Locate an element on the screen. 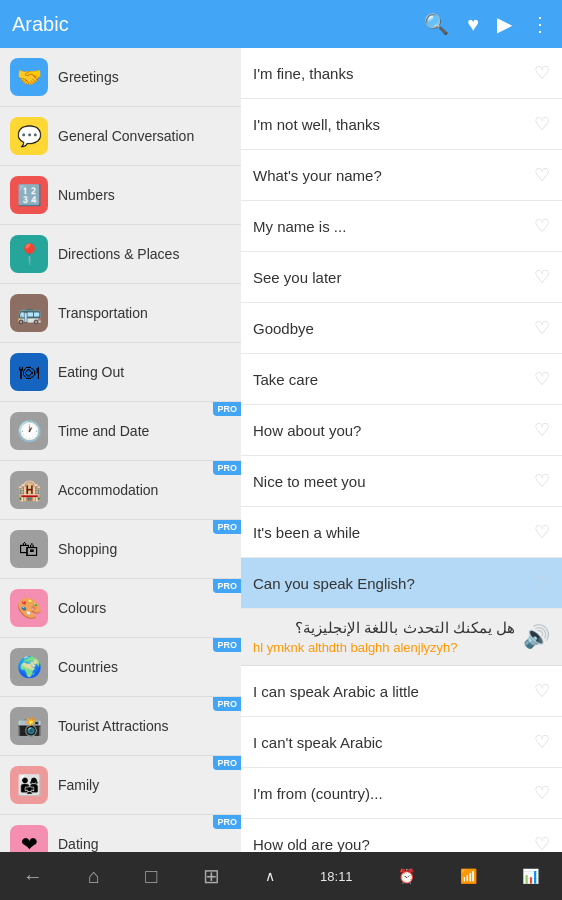 The width and height of the screenshot is (562, 900). heart-icon-2: ♡ is located at coordinates (542, 124).